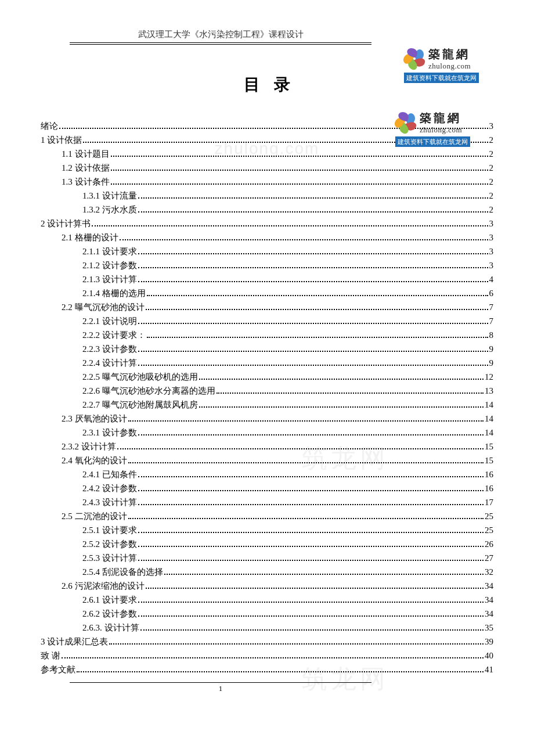 Image resolution: width=534 pixels, height=756 pixels. I want to click on logo-en-text: zhulong.com, so click(449, 66).